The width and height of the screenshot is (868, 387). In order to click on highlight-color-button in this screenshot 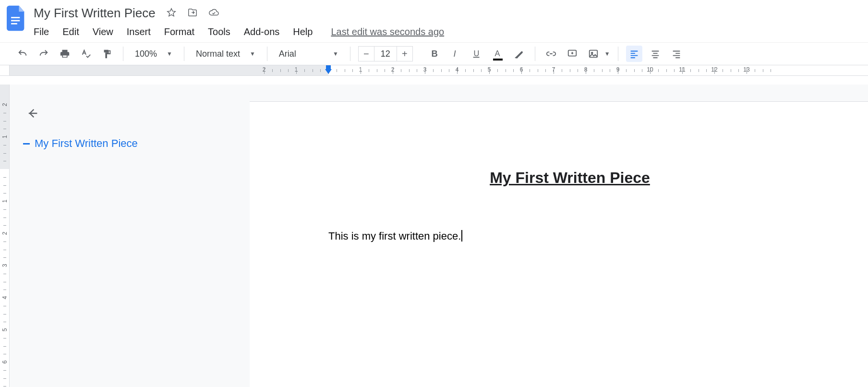, I will do `click(519, 54)`.